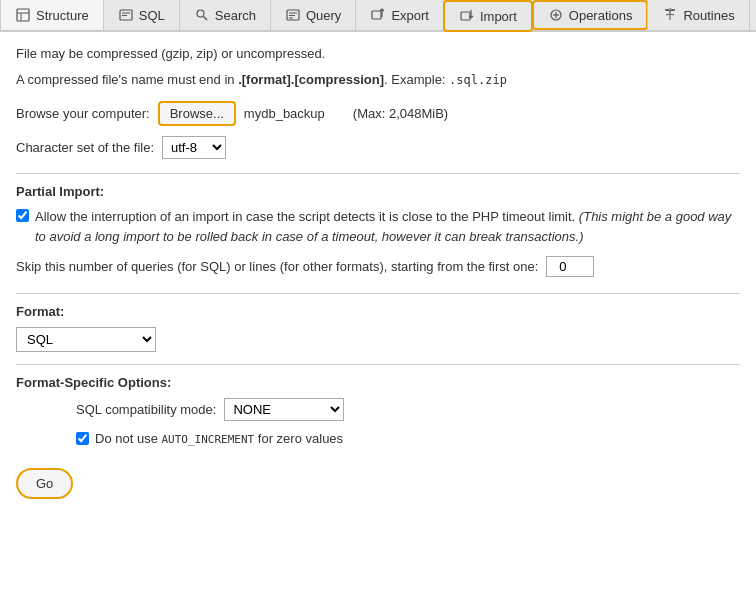 The width and height of the screenshot is (756, 592). What do you see at coordinates (197, 114) in the screenshot?
I see `browse-button: Browse...` at bounding box center [197, 114].